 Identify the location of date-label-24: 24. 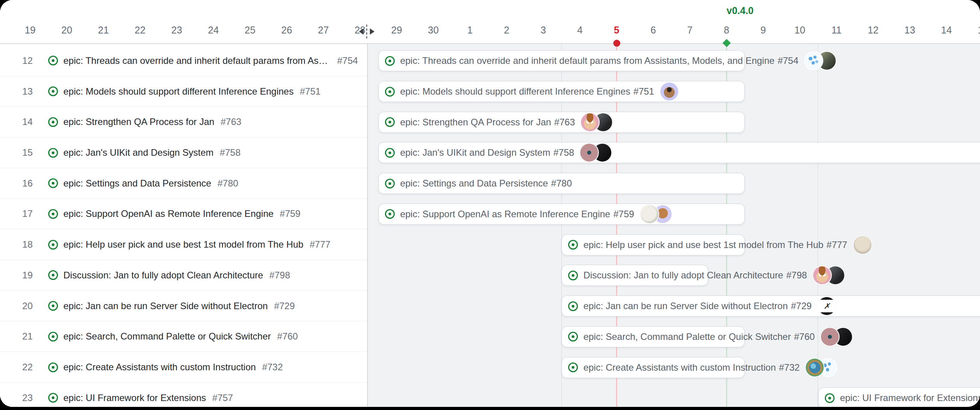
(214, 30).